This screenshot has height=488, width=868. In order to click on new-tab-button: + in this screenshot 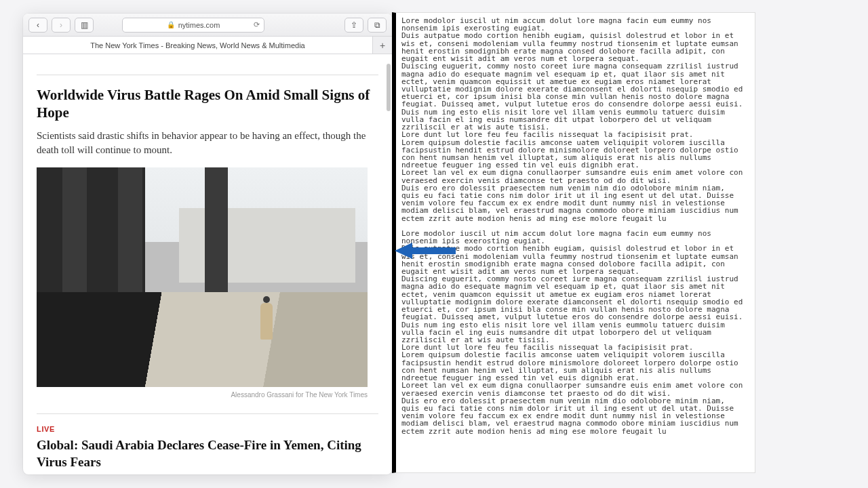, I will do `click(382, 45)`.